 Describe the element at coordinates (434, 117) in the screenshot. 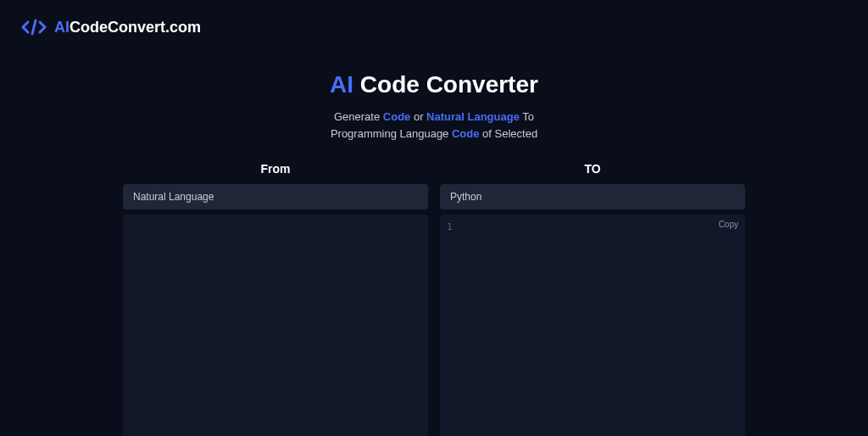

I see `subtitle-line-1: Generate Code or Natural Language To` at that location.